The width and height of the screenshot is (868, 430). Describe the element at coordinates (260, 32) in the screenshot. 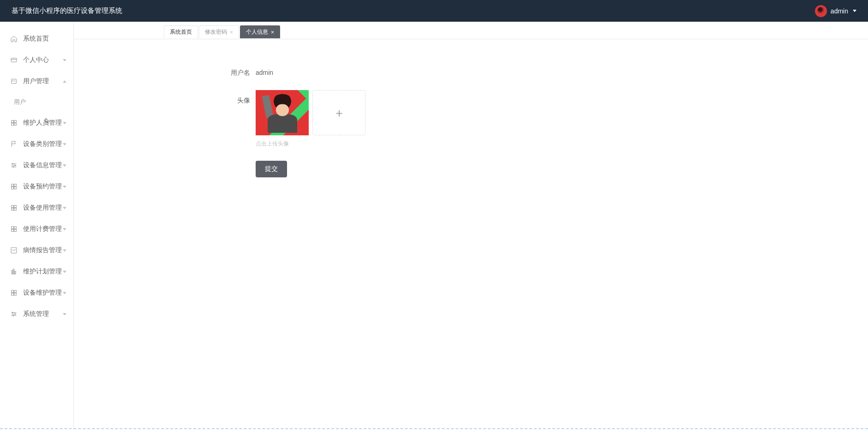

I see `tab-profile: 个人信息 ×` at that location.